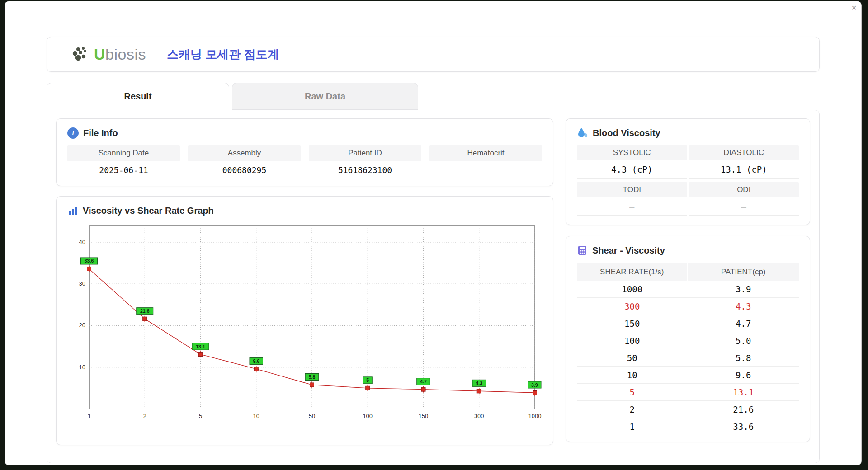  Describe the element at coordinates (305, 133) in the screenshot. I see `file-info-title-row: i File Info` at that location.